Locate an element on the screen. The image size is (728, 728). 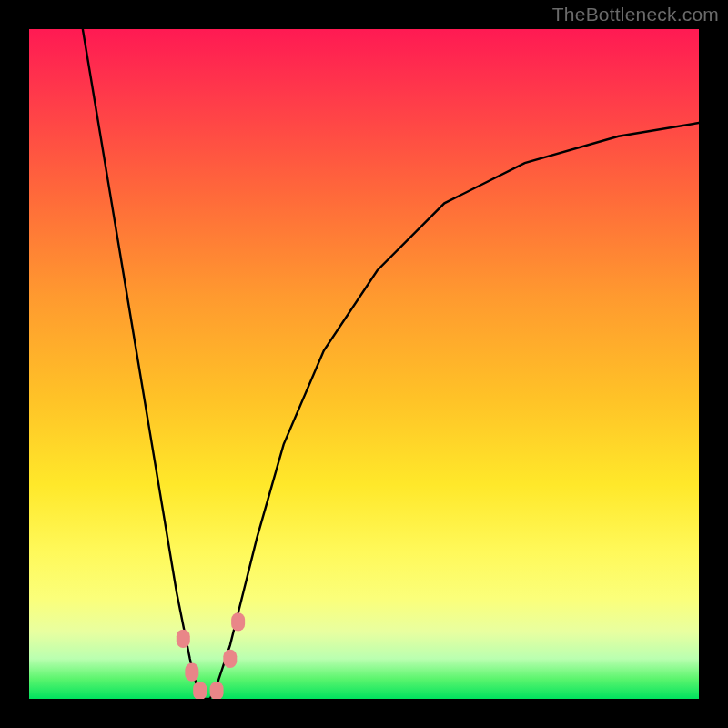
attribution-watermark: TheBottleneck.com is located at coordinates (635, 15).